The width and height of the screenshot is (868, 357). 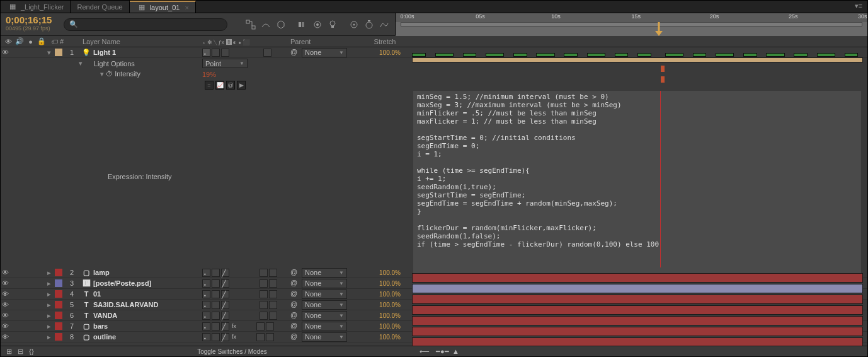 What do you see at coordinates (231, 85) in the screenshot?
I see `expr-pickwhip-icon: @` at bounding box center [231, 85].